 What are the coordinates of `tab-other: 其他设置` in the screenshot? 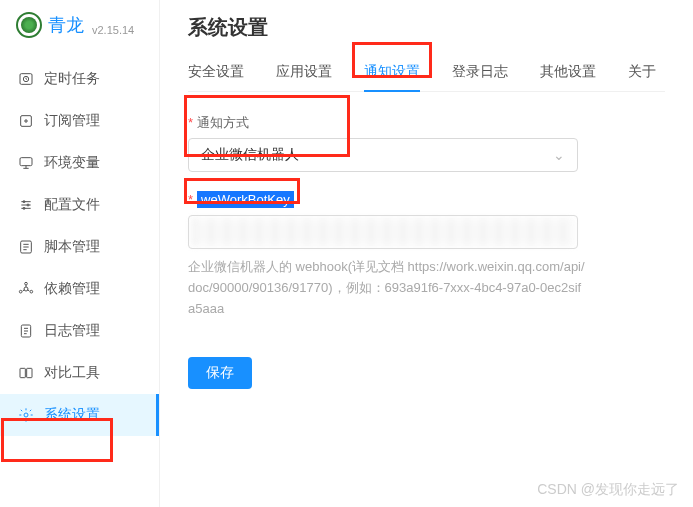 It's located at (568, 73).